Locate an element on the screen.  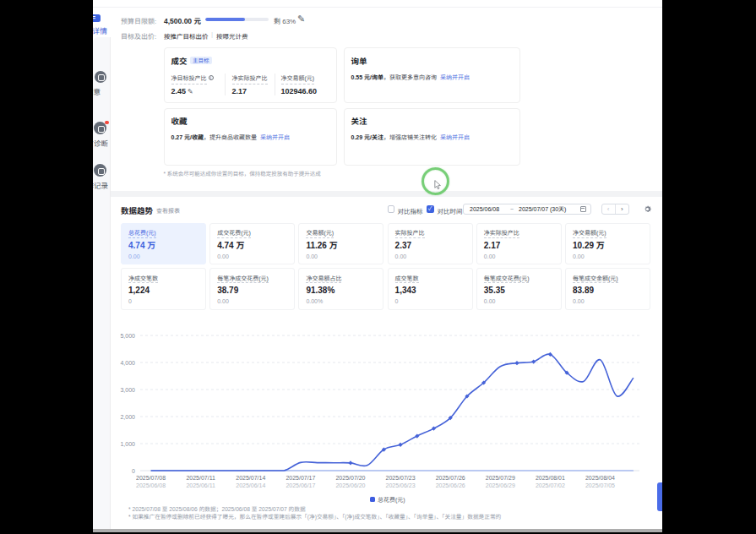
metric-card-net-roi: 净实际投产比 2.17 0.00 is located at coordinates (519, 243).